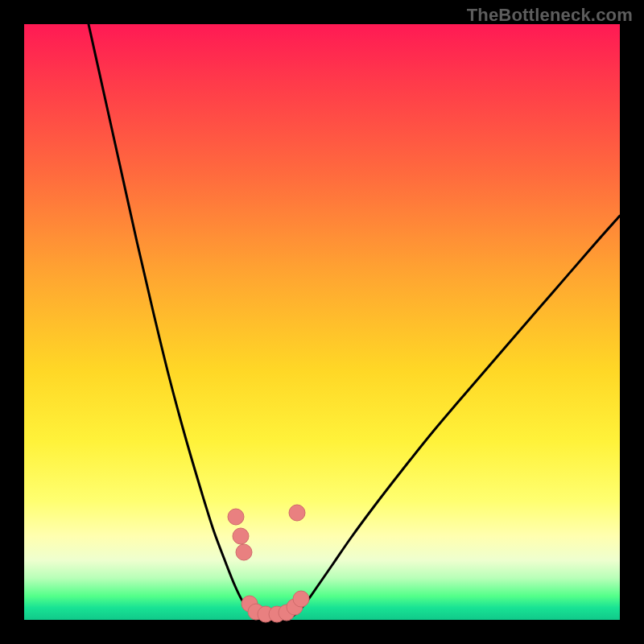 The height and width of the screenshot is (644, 644). I want to click on valley-markers, so click(269, 564).